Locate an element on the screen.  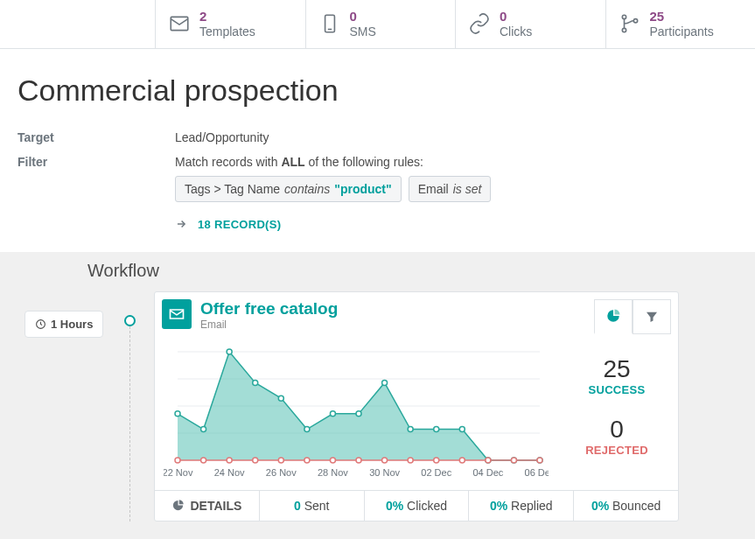
chart-area: 22 Nov24 Nov26 Nov28 Nov30 Nov02 Dec04 D… is located at coordinates (364, 416).